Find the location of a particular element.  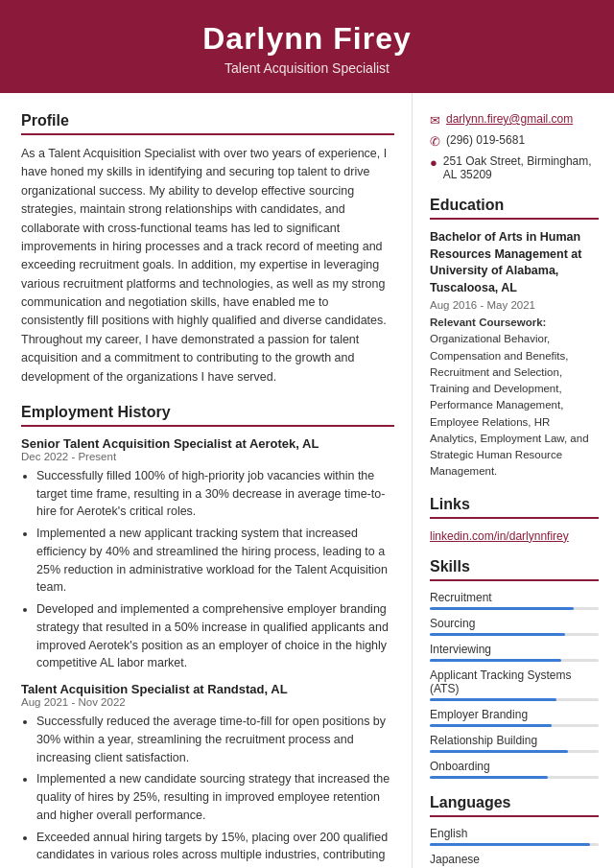

edu-coursework: Relevant Coursework: Organizational Beha… is located at coordinates (514, 397).